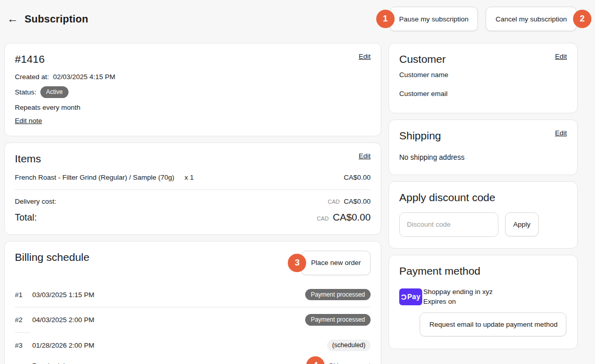 The height and width of the screenshot is (364, 595). I want to click on billing-row-1: #1 03/03/2025 1:15 PM Payment processed, so click(193, 295).